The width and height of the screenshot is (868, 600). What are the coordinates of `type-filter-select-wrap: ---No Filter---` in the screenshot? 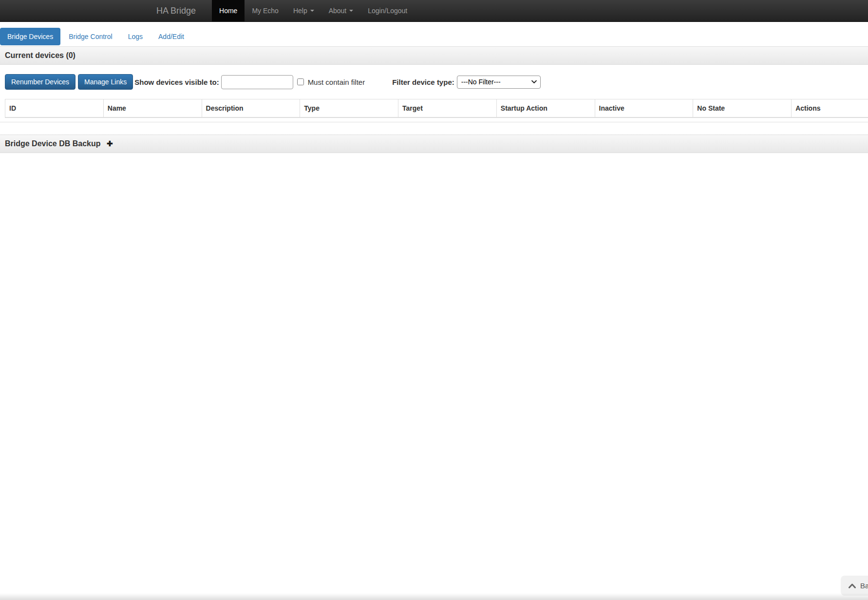 It's located at (499, 82).